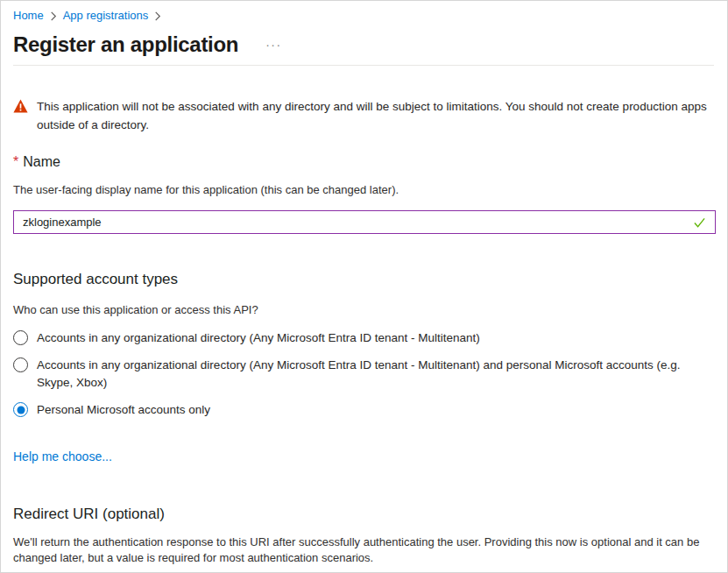 This screenshot has width=728, height=573. Describe the element at coordinates (364, 45) in the screenshot. I see `page-header: Register an application ···` at that location.